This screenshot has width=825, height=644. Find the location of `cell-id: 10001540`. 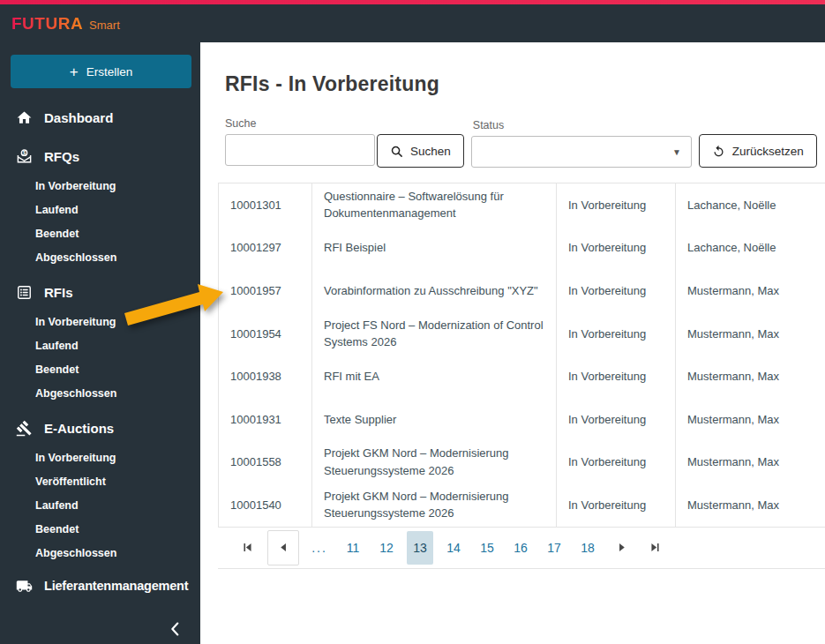

cell-id: 10001540 is located at coordinates (265, 505).